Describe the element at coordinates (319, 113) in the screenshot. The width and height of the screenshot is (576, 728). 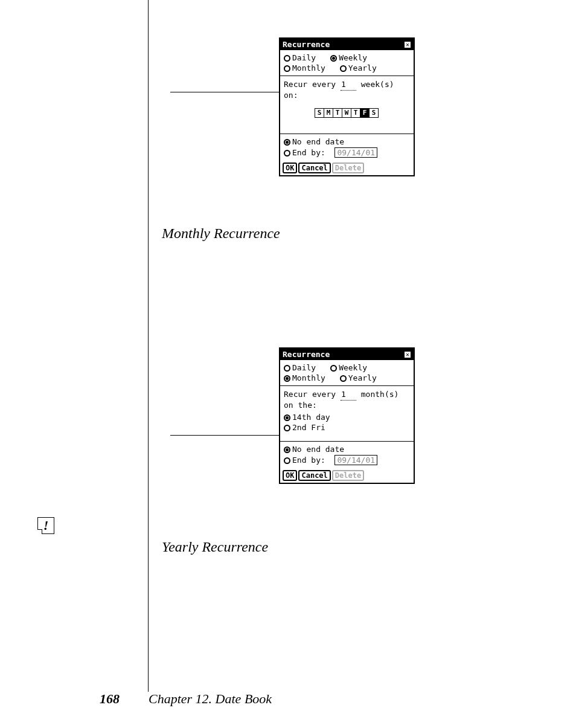
I see `day-sun: S` at that location.